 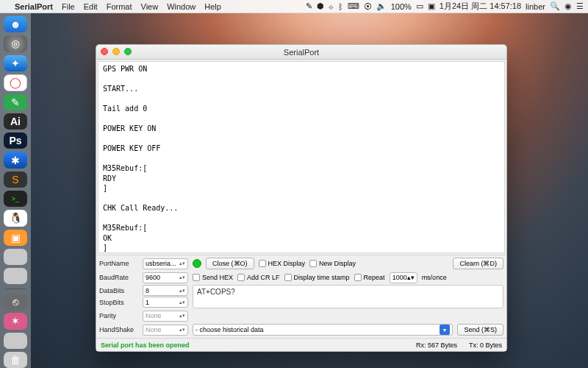 I want to click on siri-icon: ◉, so click(x=568, y=6).